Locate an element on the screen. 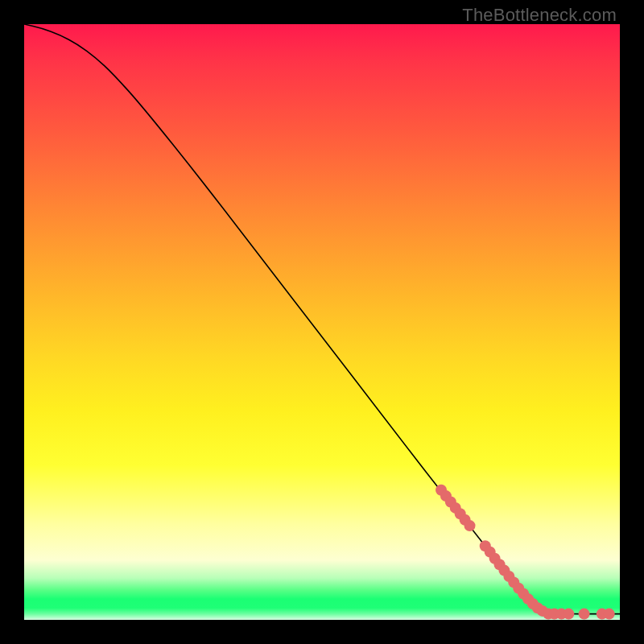  watermark-text: TheBottleneck.com is located at coordinates (539, 15).